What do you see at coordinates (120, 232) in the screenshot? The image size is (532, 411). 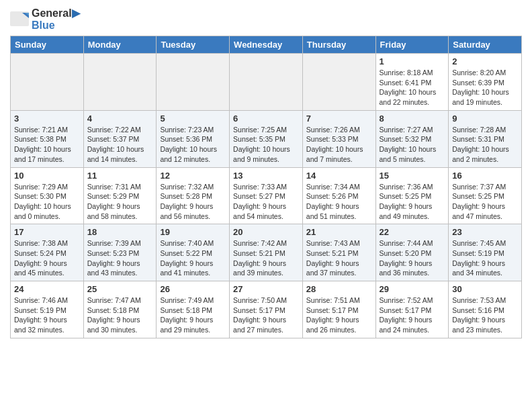 I see `day-number: 18` at bounding box center [120, 232].